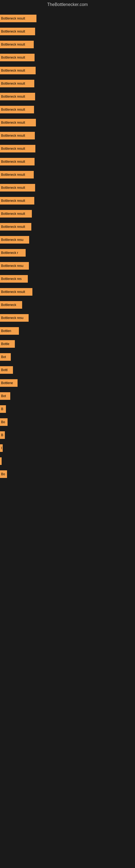  I want to click on bottleneck-bar: Bottlen, so click(9, 331).